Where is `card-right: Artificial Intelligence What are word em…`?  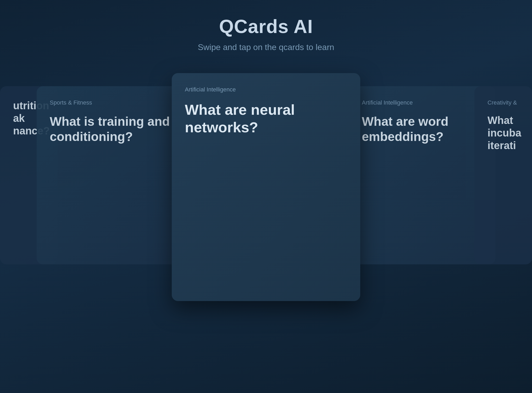 card-right: Artificial Intelligence What are word em… is located at coordinates (422, 175).